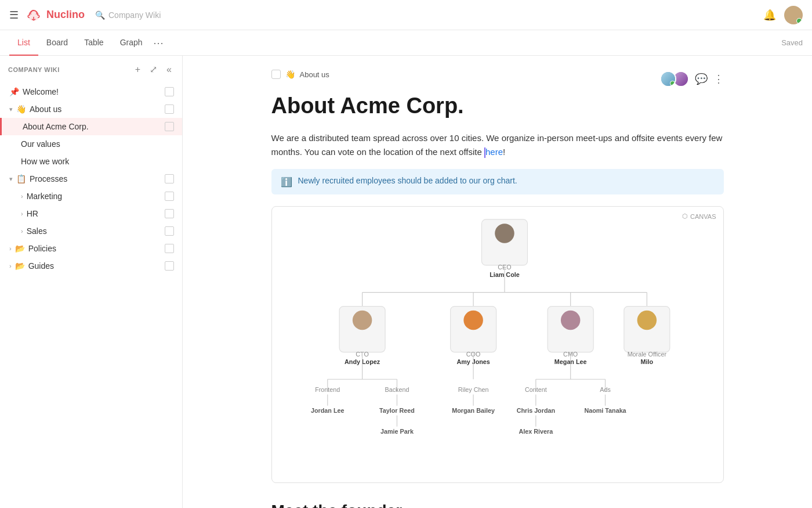 This screenshot has width=812, height=508. Describe the element at coordinates (97, 144) in the screenshot. I see `sidebar-item-label: Our values` at that location.